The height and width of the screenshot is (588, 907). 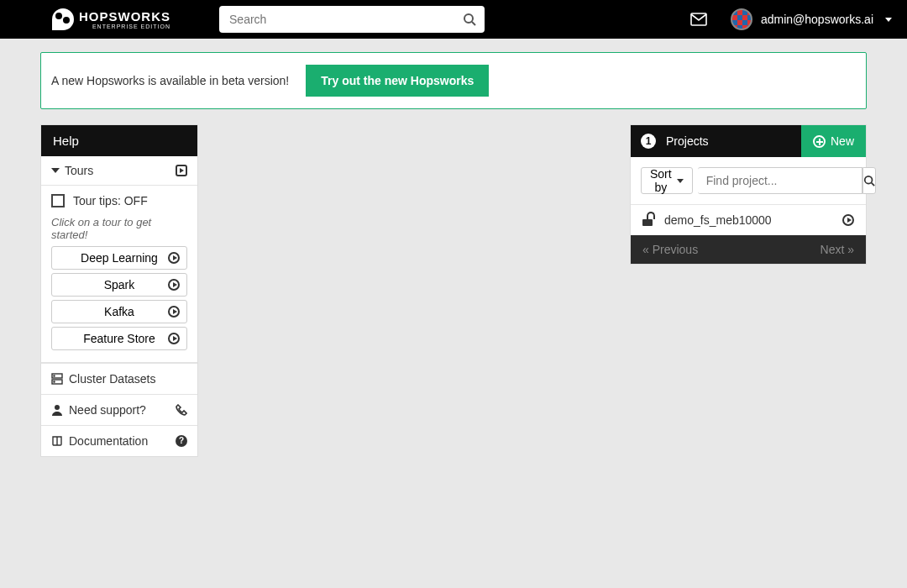 What do you see at coordinates (687, 141) in the screenshot?
I see `projects-title: Projects` at bounding box center [687, 141].